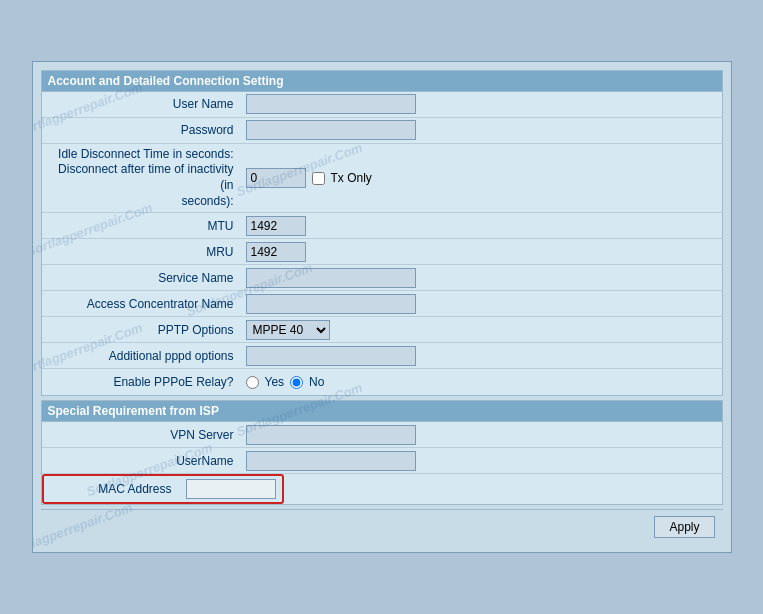 Image resolution: width=763 pixels, height=614 pixels. I want to click on pppd-row: Additional pppd options, so click(382, 356).